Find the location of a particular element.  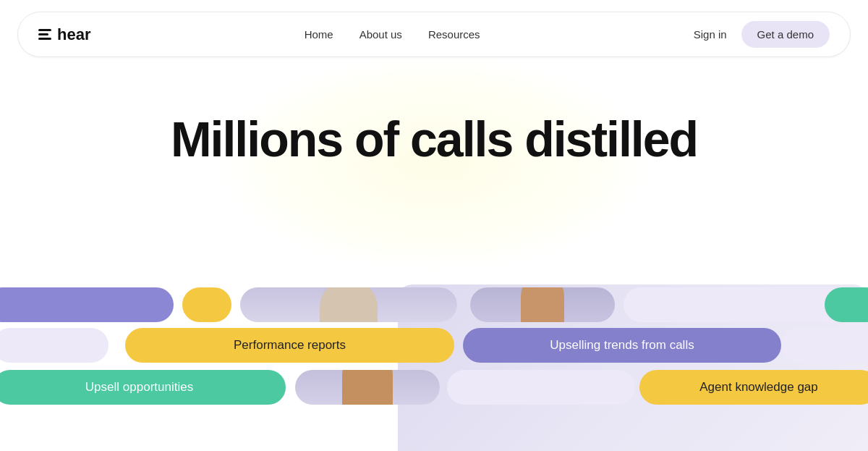

pill-light-wide-row1 is located at coordinates (736, 305).